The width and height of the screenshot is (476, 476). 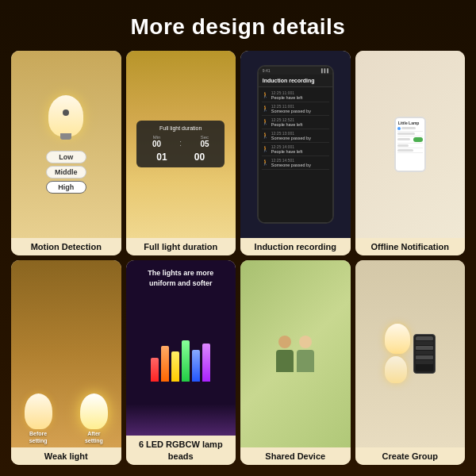 I want to click on create-group-image, so click(x=411, y=354).